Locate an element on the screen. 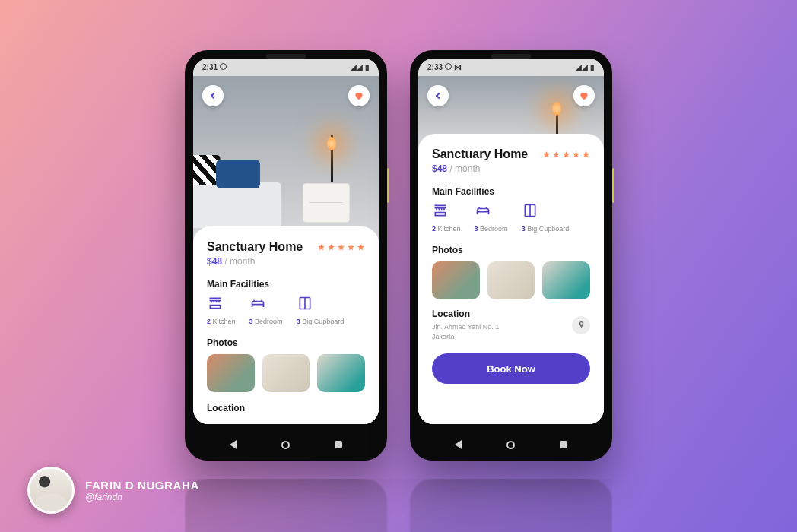  map-button is located at coordinates (581, 325).